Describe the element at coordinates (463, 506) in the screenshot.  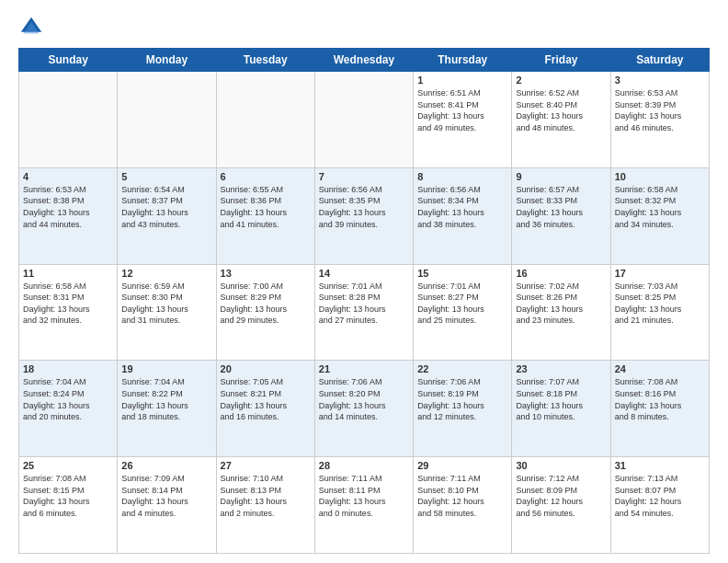
I see `calendar-day-cell: 29Sunrise: 7:11 AM Sunset: 8:10 PM Dayli…` at that location.